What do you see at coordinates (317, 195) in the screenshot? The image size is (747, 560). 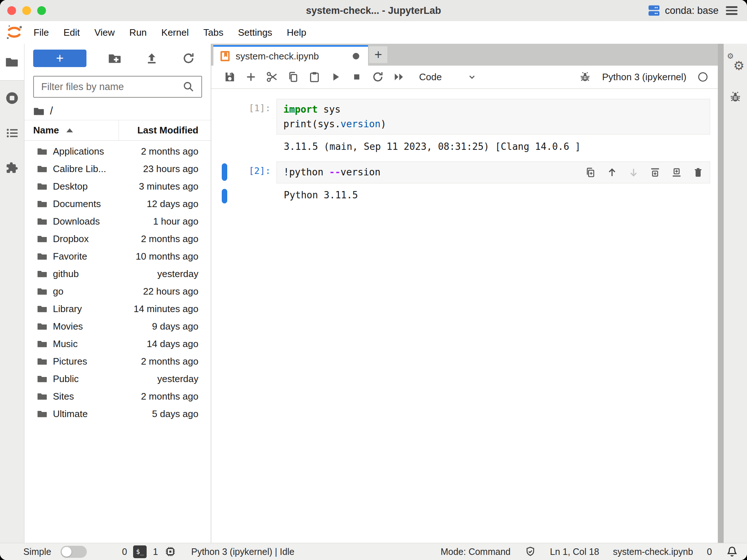 I see `cell-2-output-text: Python 3.11.5` at bounding box center [317, 195].